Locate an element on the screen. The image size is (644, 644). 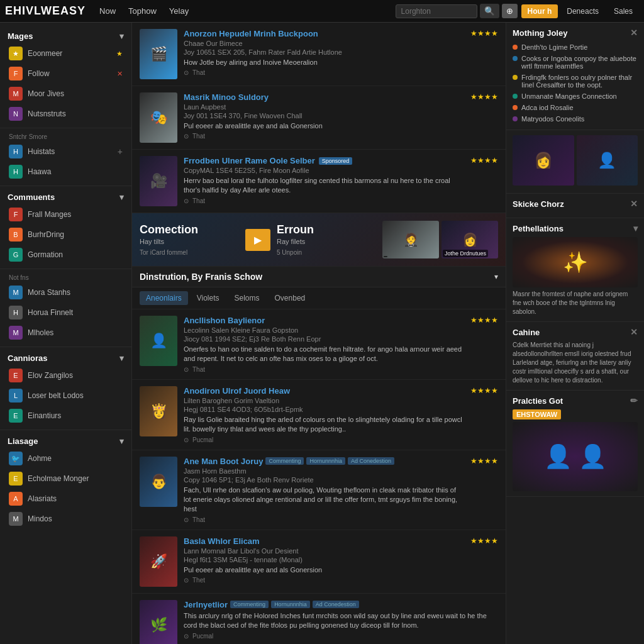
sidebar-item-haawa: H Haawa is located at coordinates (65, 172).